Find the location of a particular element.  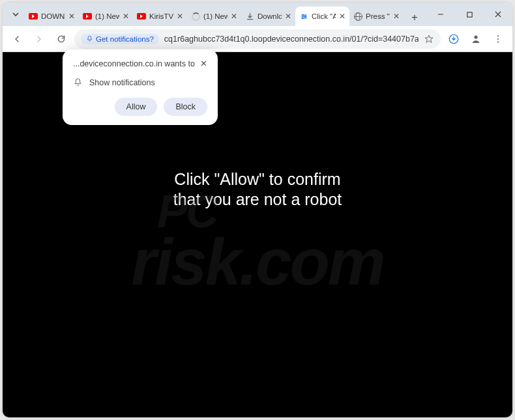

loading-spinner-icon is located at coordinates (196, 16).